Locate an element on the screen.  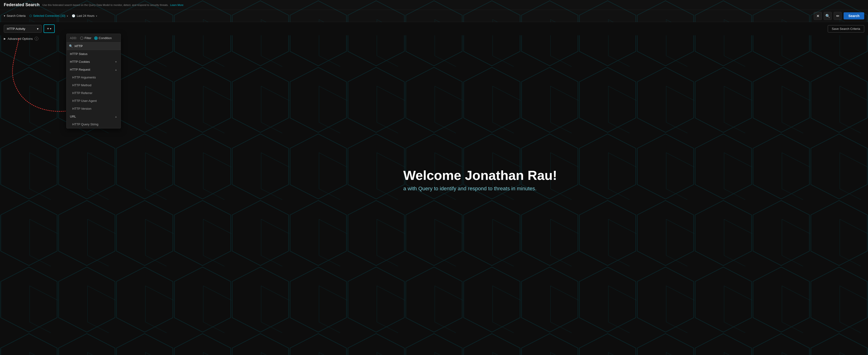
dropdown-item-label: URL is located at coordinates (73, 117).